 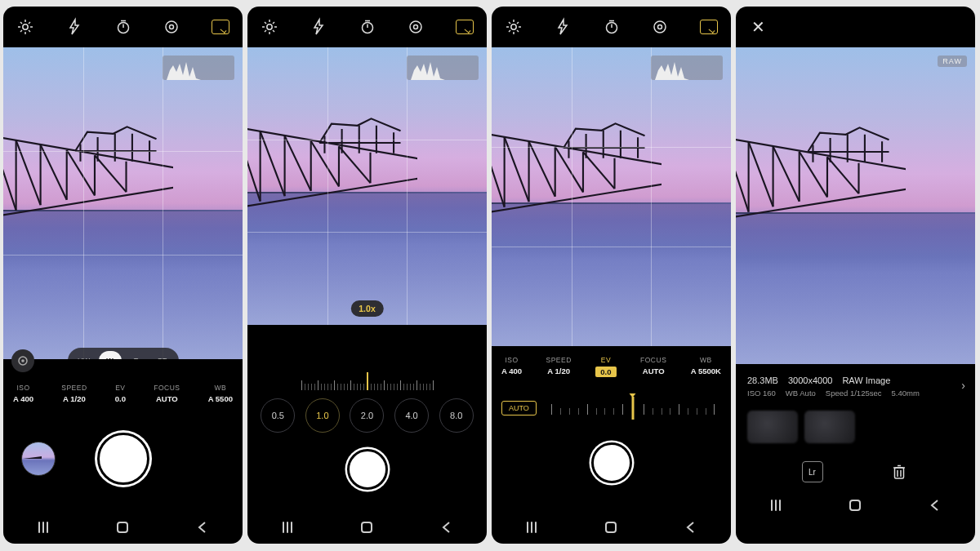 I want to click on histogram, so click(x=687, y=68).